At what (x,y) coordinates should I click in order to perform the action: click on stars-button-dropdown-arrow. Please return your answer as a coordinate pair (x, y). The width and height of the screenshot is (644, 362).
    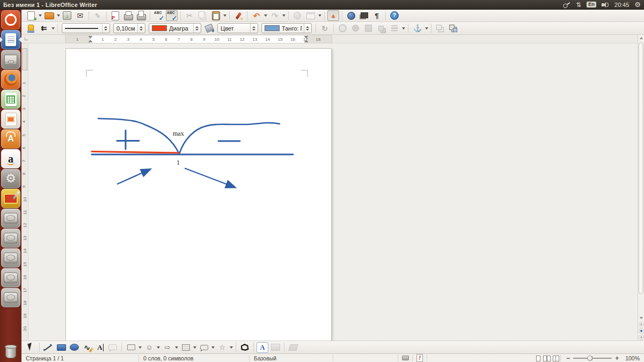
    Looking at the image, I should click on (231, 348).